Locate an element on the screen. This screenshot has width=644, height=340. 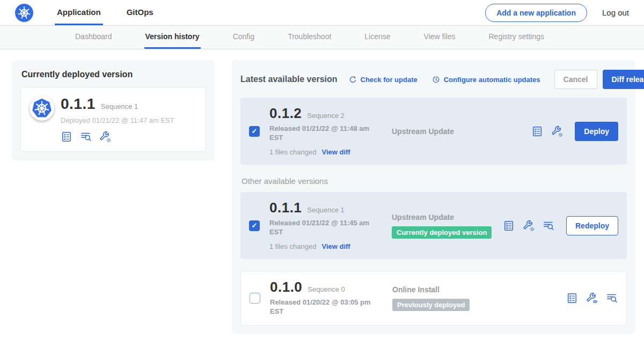
check-update-icon is located at coordinates (353, 79).